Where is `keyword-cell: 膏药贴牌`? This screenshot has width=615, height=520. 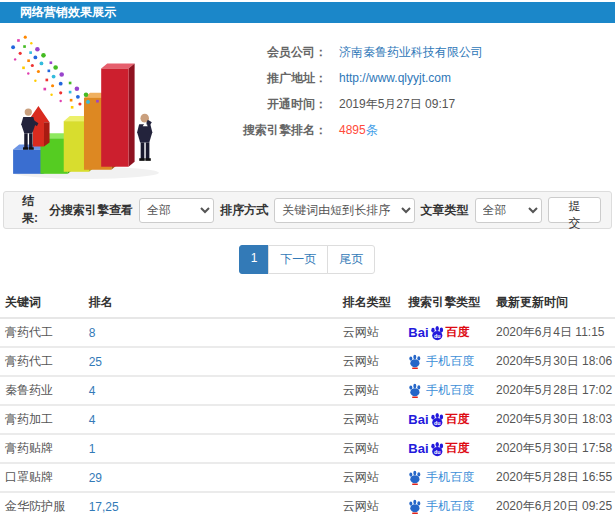
keyword-cell: 膏药贴牌 is located at coordinates (42, 448).